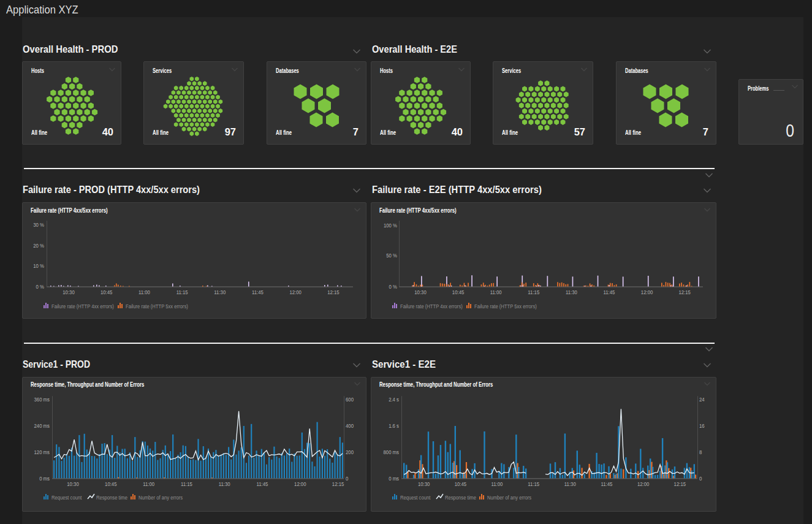  I want to click on svg-text: 20 %, so click(39, 245).